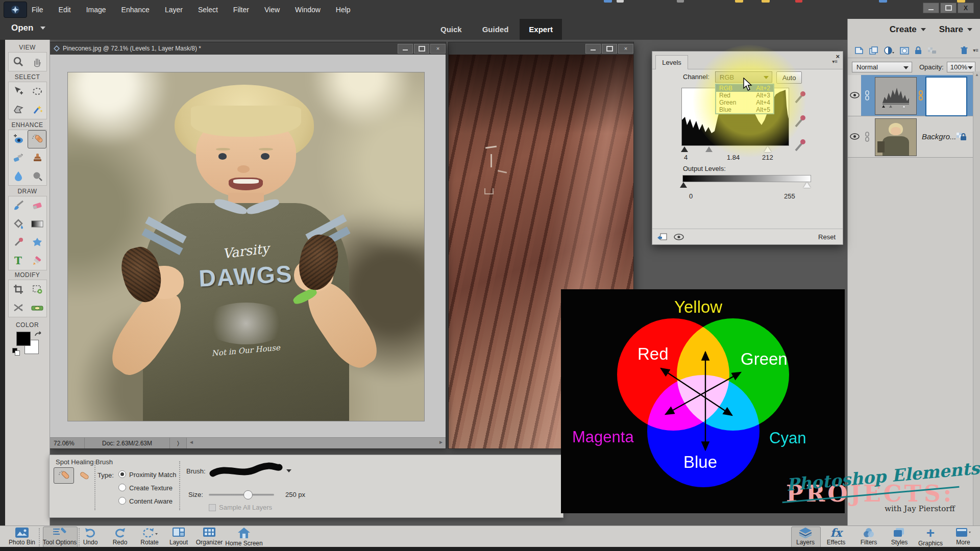 The height and width of the screenshot is (551, 980). I want to click on duplicate-layer-icon, so click(874, 51).